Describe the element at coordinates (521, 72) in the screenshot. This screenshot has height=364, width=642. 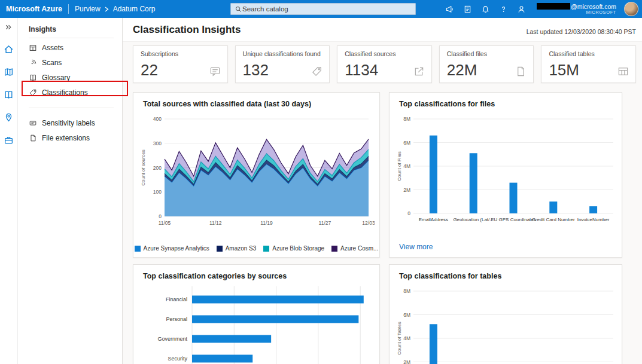
I see `file-icon` at that location.